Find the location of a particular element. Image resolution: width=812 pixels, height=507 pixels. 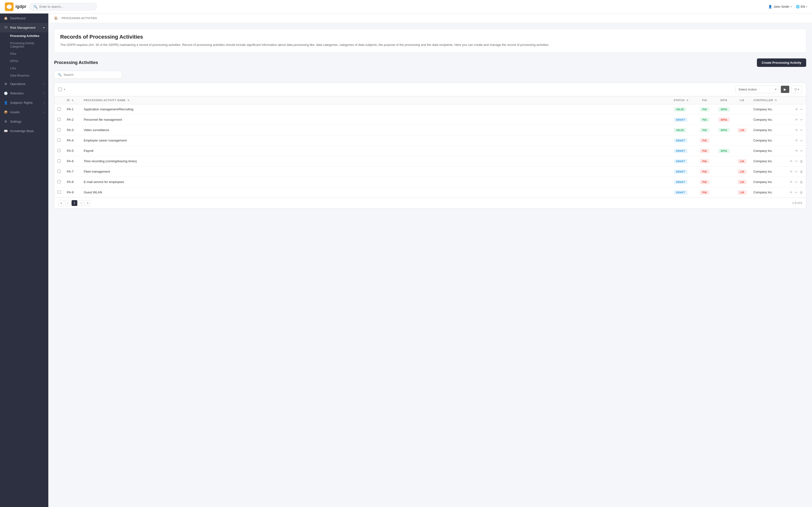

language-selector: 🌐 EN ▾ is located at coordinates (802, 7).